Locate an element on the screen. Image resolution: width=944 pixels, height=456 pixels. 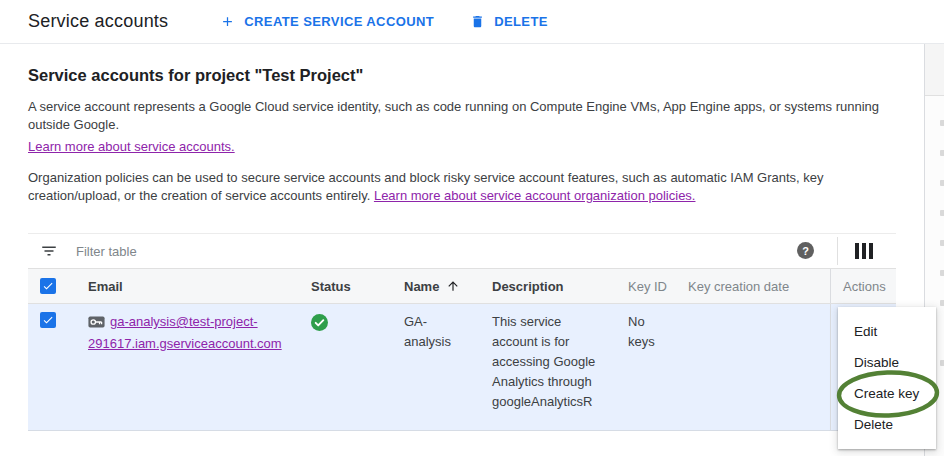
status-cell is located at coordinates (346, 367).